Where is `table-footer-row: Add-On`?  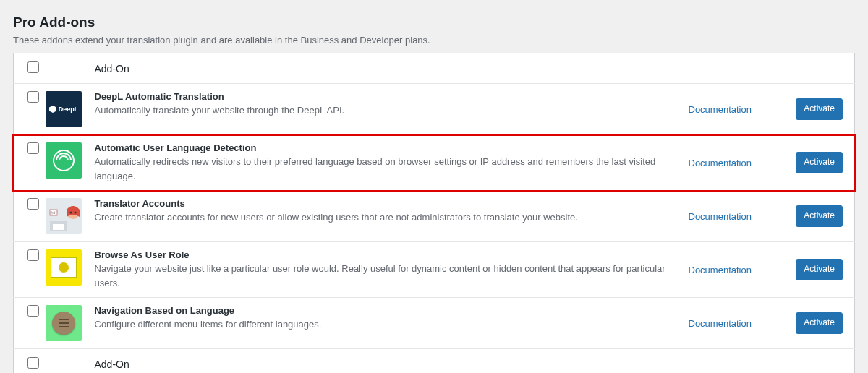 table-footer-row: Add-On is located at coordinates (434, 361).